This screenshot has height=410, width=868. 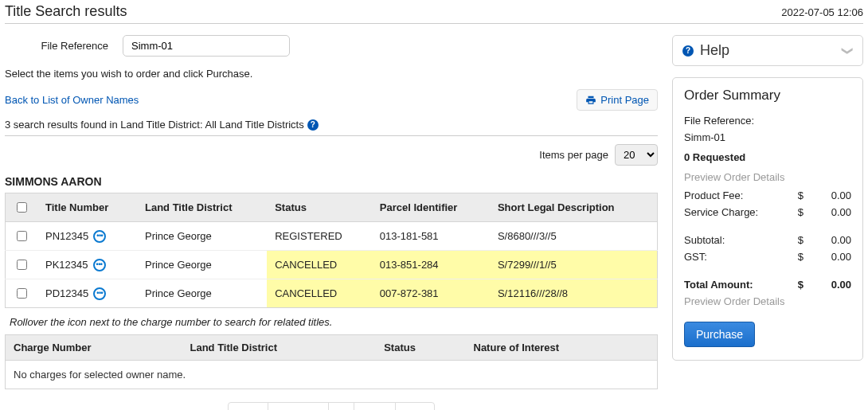 What do you see at coordinates (768, 121) in the screenshot?
I see `summary-fileref-label: File Reference:` at bounding box center [768, 121].